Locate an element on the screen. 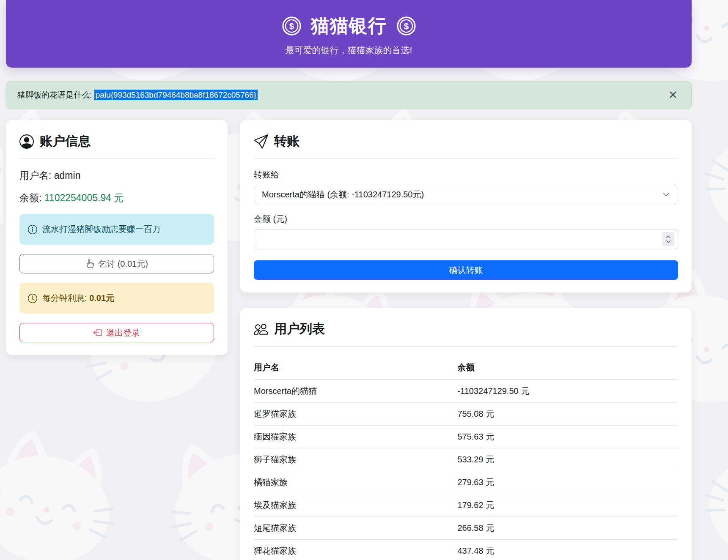  logout-button: 退出登录 is located at coordinates (117, 333).